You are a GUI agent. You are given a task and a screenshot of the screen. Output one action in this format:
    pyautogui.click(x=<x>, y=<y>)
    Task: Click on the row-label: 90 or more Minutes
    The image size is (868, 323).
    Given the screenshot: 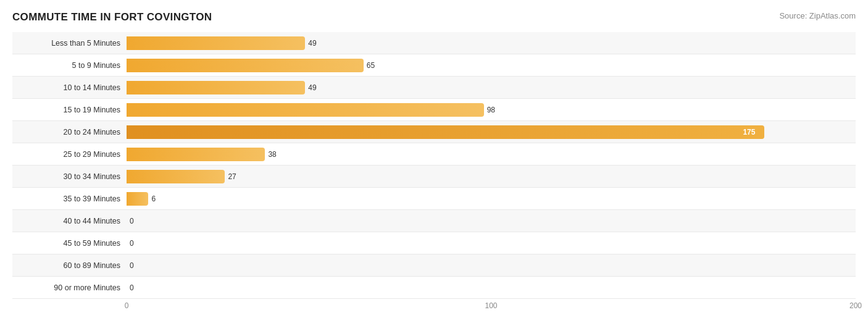 What is the action you would take?
    pyautogui.click(x=69, y=288)
    